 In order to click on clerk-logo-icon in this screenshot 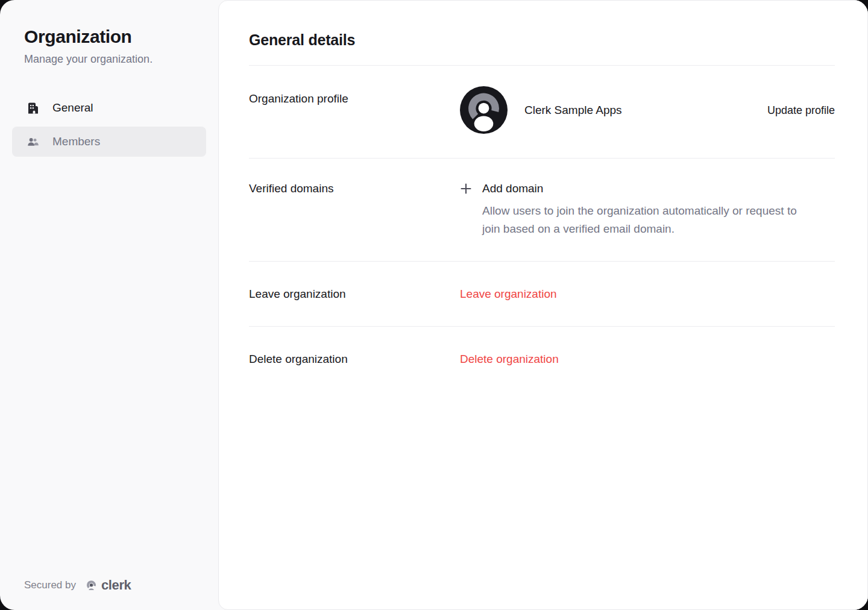, I will do `click(92, 586)`.